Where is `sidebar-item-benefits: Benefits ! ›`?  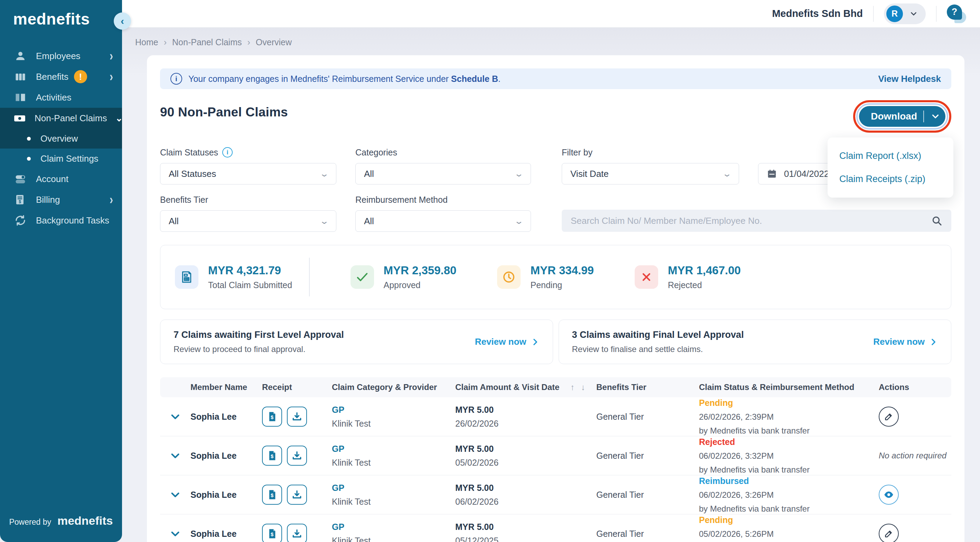 sidebar-item-benefits: Benefits ! › is located at coordinates (61, 77).